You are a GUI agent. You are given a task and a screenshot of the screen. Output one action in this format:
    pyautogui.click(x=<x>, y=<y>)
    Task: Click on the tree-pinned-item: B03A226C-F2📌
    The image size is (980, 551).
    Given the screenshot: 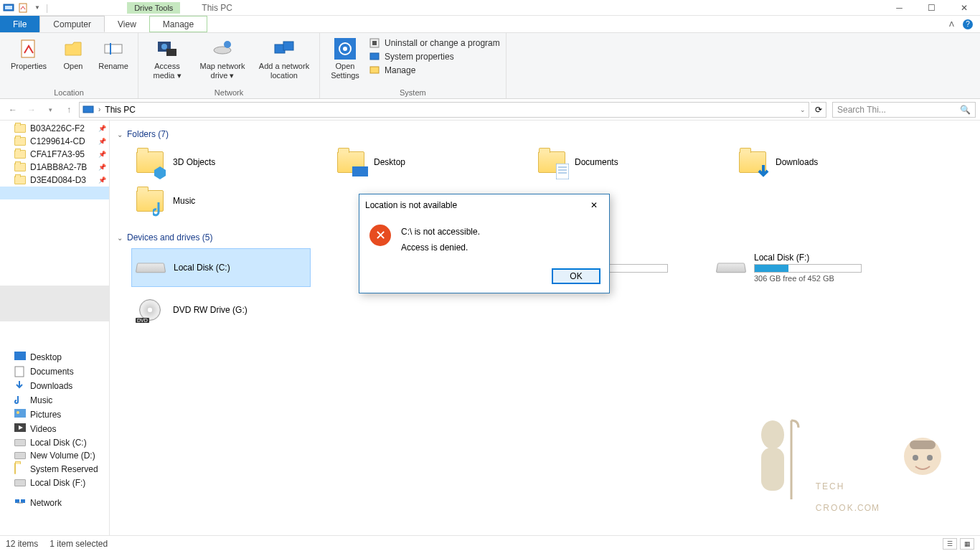 What is the action you would take?
    pyautogui.click(x=55, y=128)
    